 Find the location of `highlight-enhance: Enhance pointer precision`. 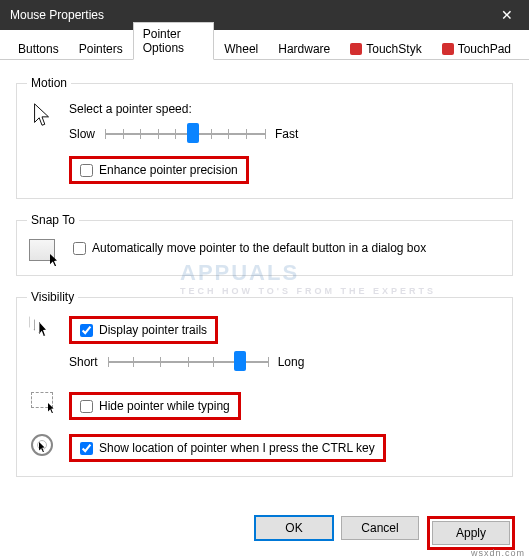

highlight-enhance: Enhance pointer precision is located at coordinates (159, 170).